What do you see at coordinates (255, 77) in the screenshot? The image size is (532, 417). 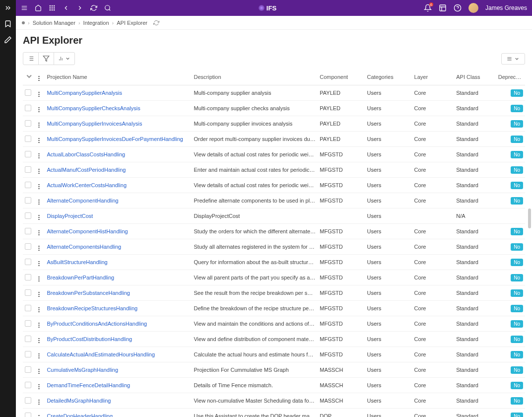 I see `col-description: Description` at bounding box center [255, 77].